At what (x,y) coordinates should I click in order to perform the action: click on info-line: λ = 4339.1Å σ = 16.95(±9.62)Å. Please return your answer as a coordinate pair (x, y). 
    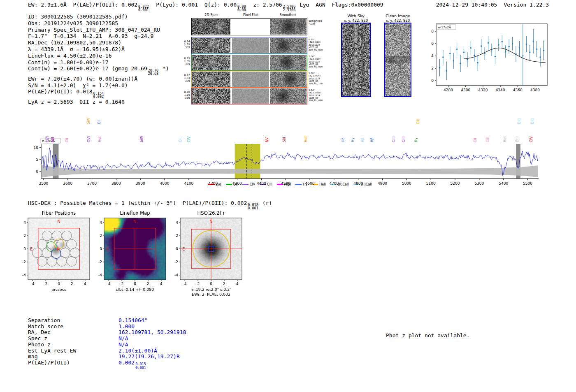
    Looking at the image, I should click on (99, 49).